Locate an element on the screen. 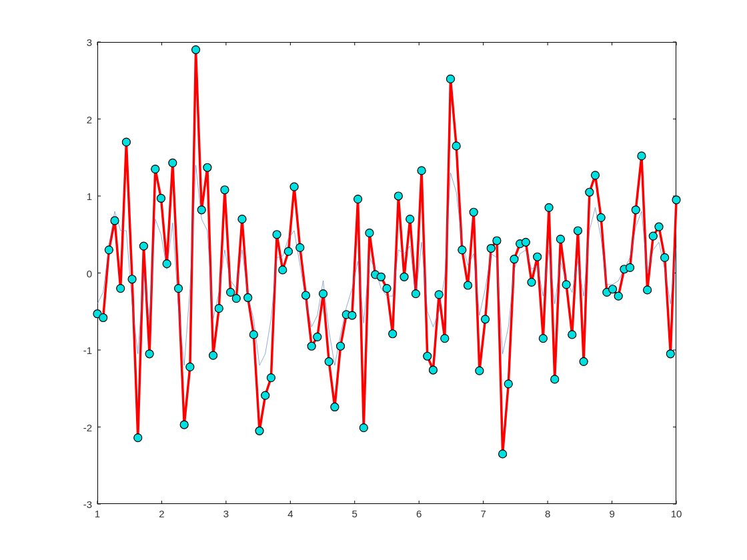  x-tick-label: 5 is located at coordinates (355, 513).